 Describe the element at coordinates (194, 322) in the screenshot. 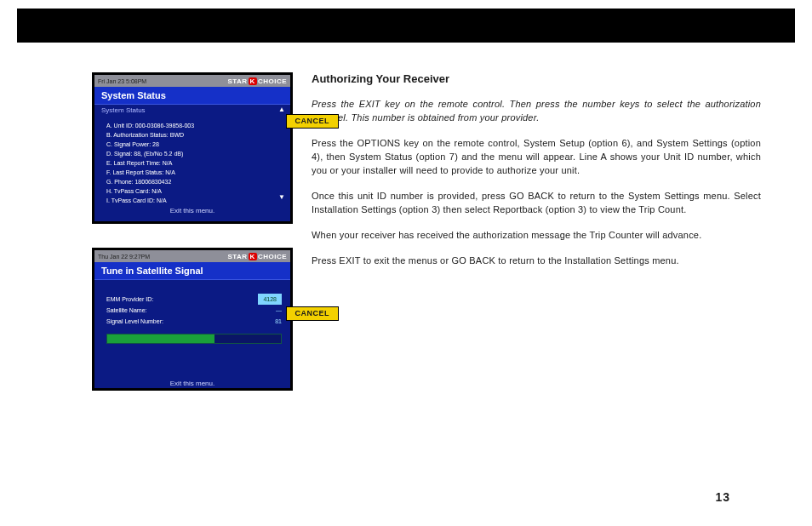

I see `signal-row: Signal Level Number: 81` at that location.